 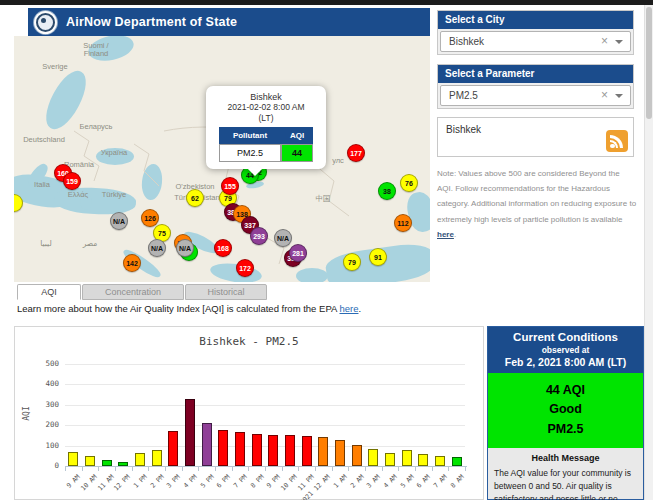 What do you see at coordinates (250, 153) in the screenshot?
I see `popup-pollutant-value: PM2.5` at bounding box center [250, 153].